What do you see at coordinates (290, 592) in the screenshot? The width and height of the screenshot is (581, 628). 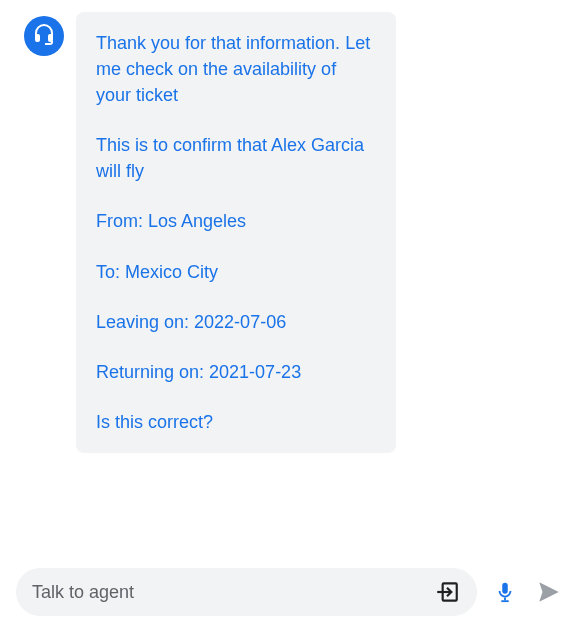 I see `input-bar` at bounding box center [290, 592].